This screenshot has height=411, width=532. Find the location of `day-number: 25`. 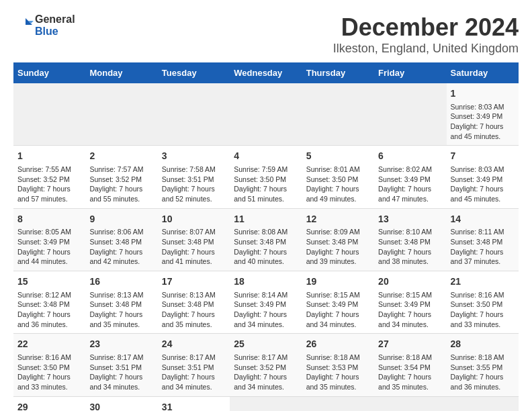

day-number: 25 is located at coordinates (266, 345).